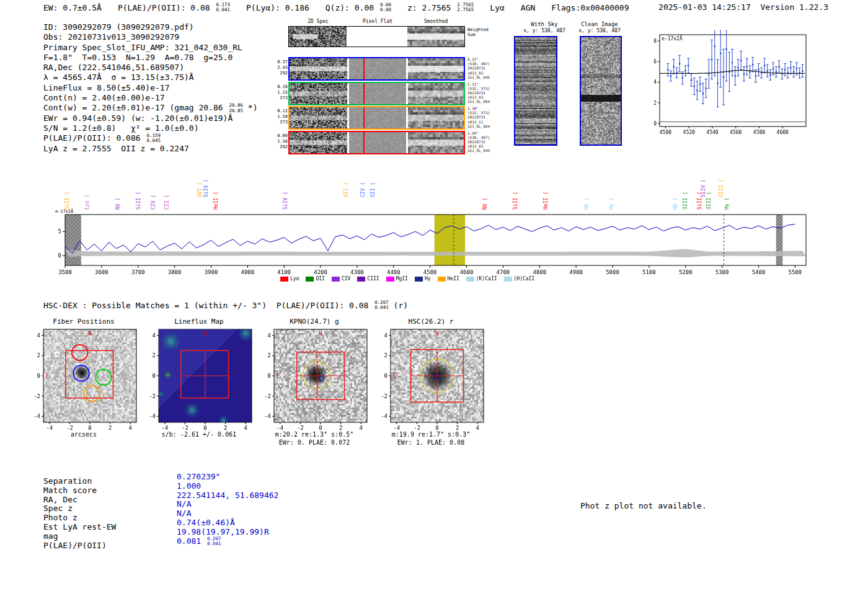 The image size is (868, 591). What do you see at coordinates (150, 58) in the screenshot?
I see `summary-line-3: F=1.8" T=0.153 N=1.29 A=0.78 g=25.0` at bounding box center [150, 58].